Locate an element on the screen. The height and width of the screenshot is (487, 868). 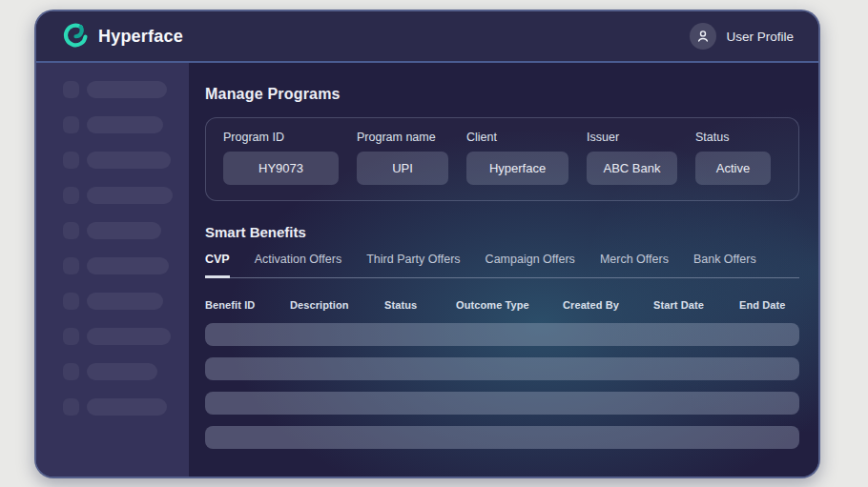
brand: Hyperface is located at coordinates (122, 36).